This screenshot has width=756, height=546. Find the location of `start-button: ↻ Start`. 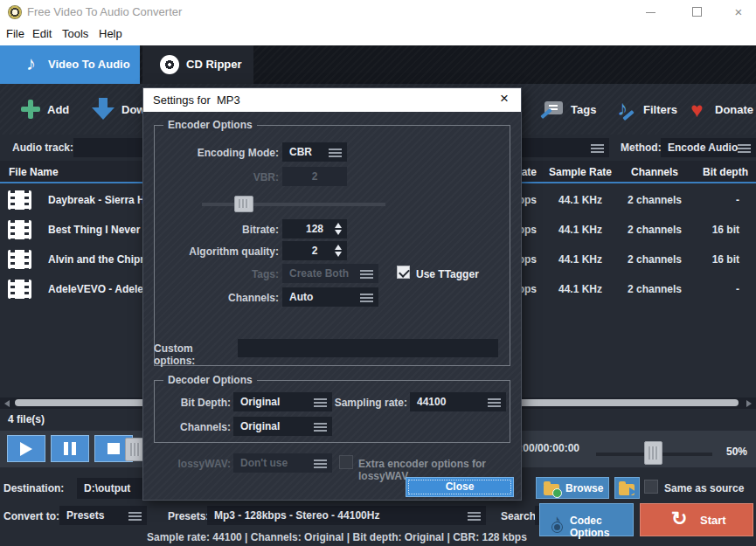

start-button: ↻ Start is located at coordinates (697, 520).